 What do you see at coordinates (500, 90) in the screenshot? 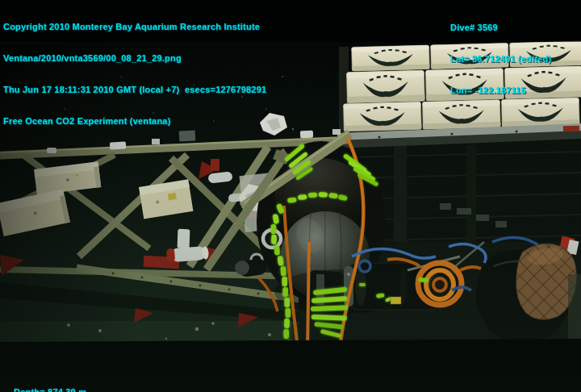
I see `longitude: Lon= -122.187115` at bounding box center [500, 90].